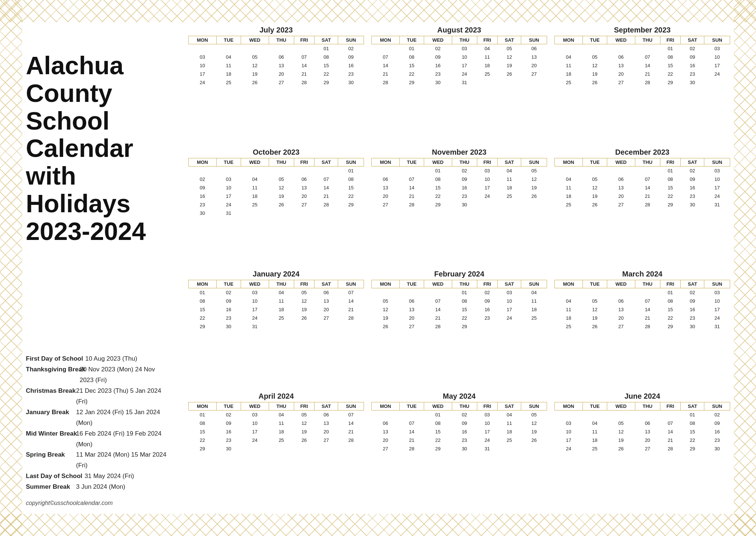 This screenshot has width=756, height=536. What do you see at coordinates (98, 460) in the screenshot?
I see `holiday-row: Spring Break11 Mar 2024 (Mon) 15 Mar 202…` at bounding box center [98, 460].